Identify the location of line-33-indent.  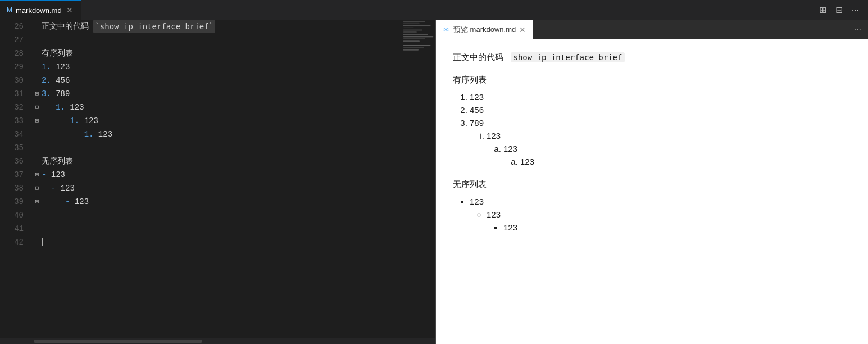
(56, 121).